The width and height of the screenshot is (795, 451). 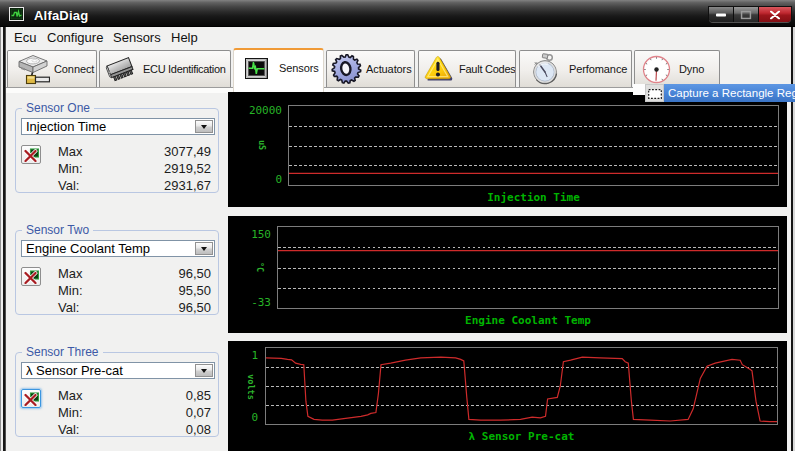 I want to click on y-axis-min-tick: -33, so click(x=251, y=302).